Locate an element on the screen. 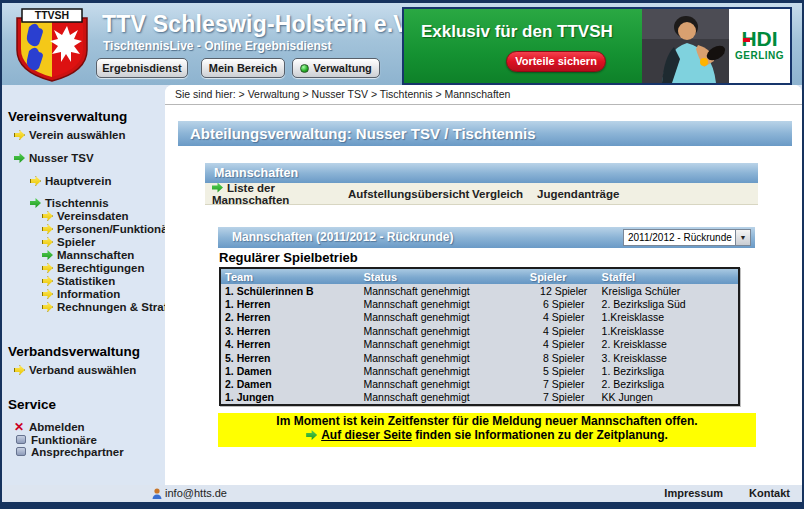 This screenshot has height=509, width=804. sidebar-item-label: Rechnungen & Strafen is located at coordinates (119, 307).